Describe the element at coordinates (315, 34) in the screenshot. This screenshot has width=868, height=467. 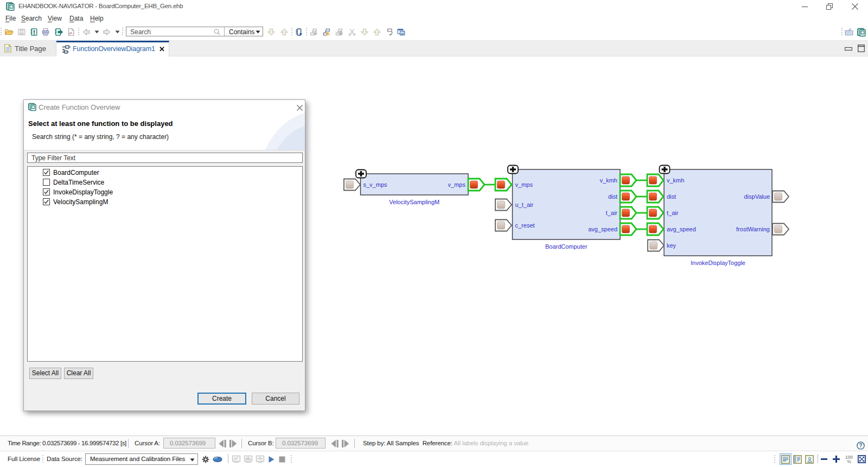
I see `svg-text: B` at that location.